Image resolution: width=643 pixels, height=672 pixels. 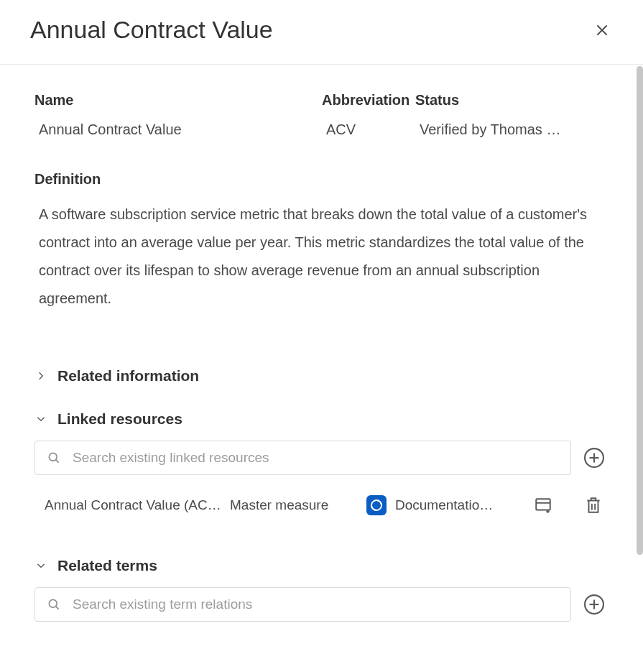 I want to click on name-value: Annual Contract Value, so click(x=178, y=129).